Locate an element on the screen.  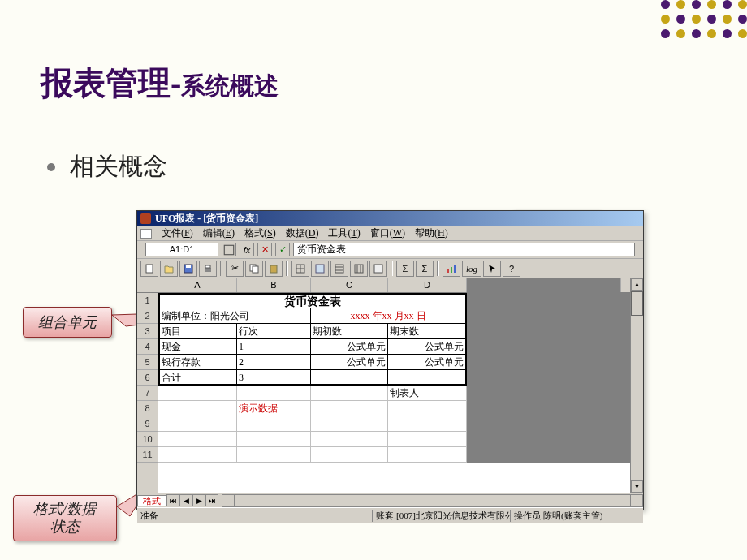
row-header-5: 5 is located at coordinates (148, 362).